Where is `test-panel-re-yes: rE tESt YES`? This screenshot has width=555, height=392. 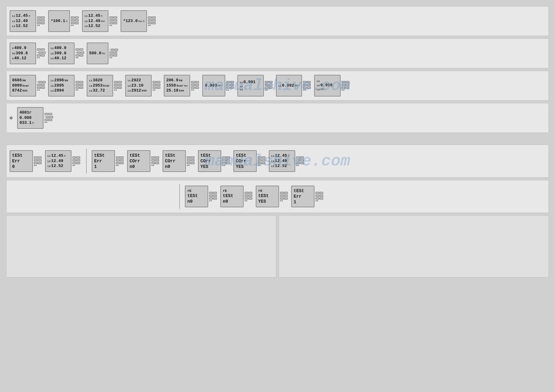
test-panel-re-yes: rE tESt YES is located at coordinates (267, 196).